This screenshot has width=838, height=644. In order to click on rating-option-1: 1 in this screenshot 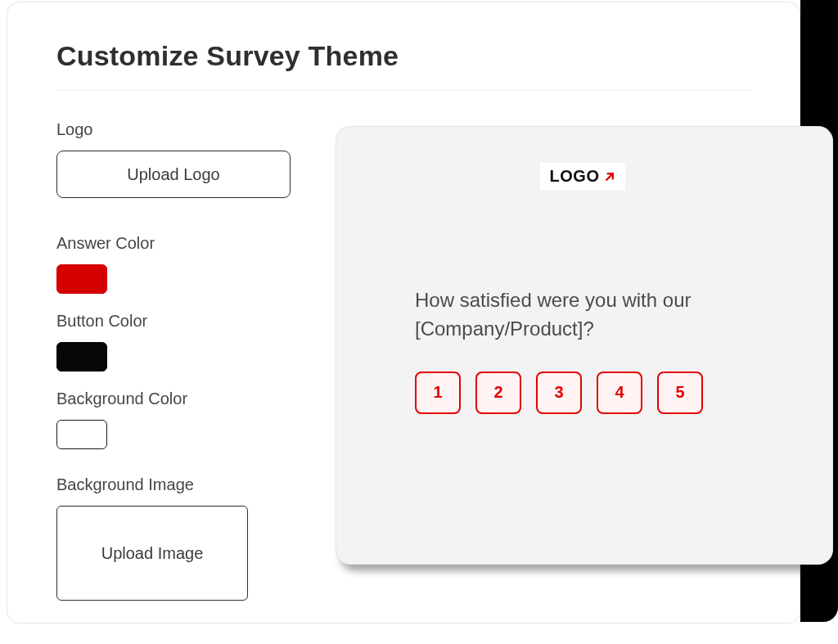, I will do `click(438, 393)`.